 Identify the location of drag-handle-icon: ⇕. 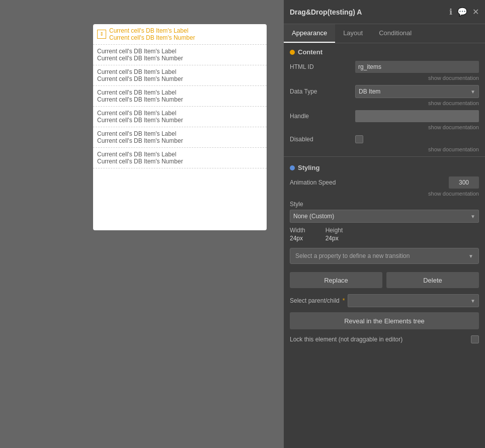
(102, 34).